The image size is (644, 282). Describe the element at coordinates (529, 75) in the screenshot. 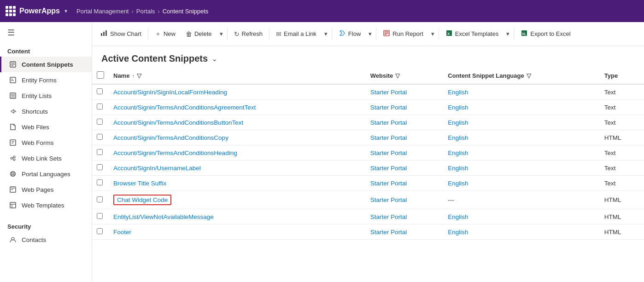

I see `language-filter-icon: ▽` at that location.